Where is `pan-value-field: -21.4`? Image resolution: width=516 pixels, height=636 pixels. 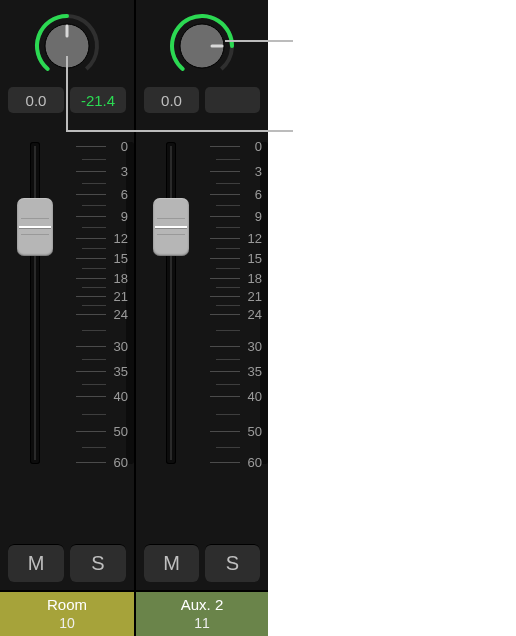 pan-value-field: -21.4 is located at coordinates (98, 100).